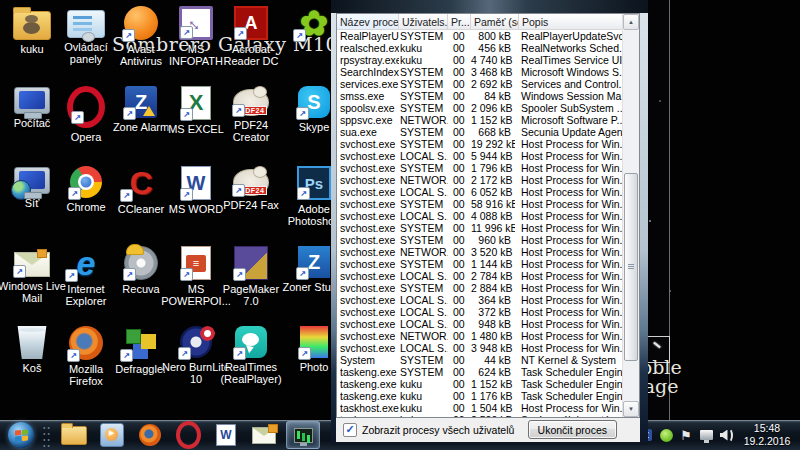 The width and height of the screenshot is (800, 450). What do you see at coordinates (726, 435) in the screenshot?
I see `volume-icon` at bounding box center [726, 435].